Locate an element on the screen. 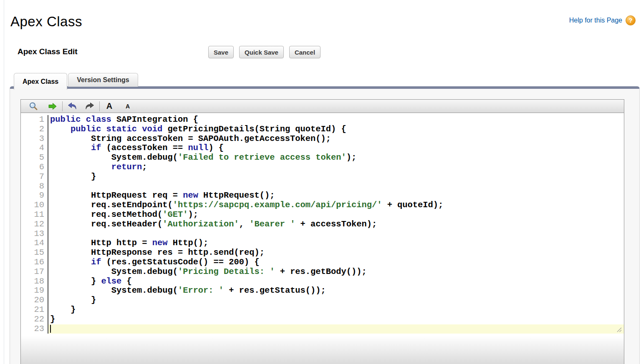  code-line: 20 } is located at coordinates (322, 300).